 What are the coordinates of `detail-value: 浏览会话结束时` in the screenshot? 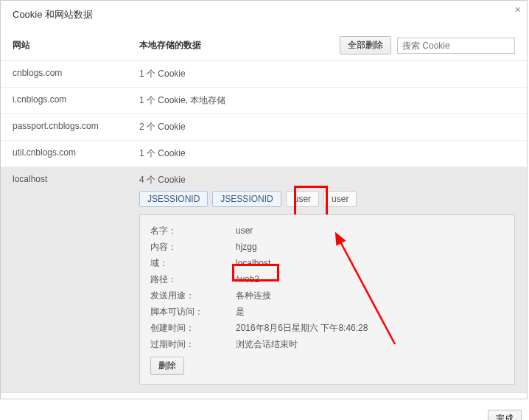 It's located at (370, 344).